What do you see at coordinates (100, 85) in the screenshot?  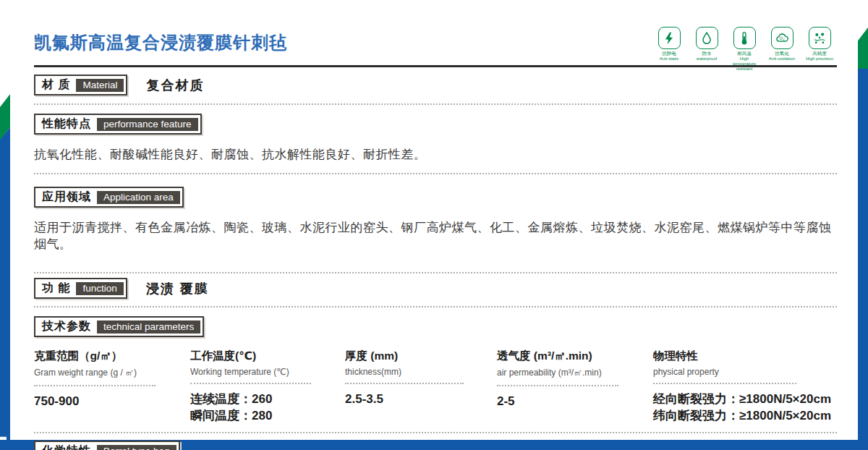 I see `section-title-en: Material` at bounding box center [100, 85].